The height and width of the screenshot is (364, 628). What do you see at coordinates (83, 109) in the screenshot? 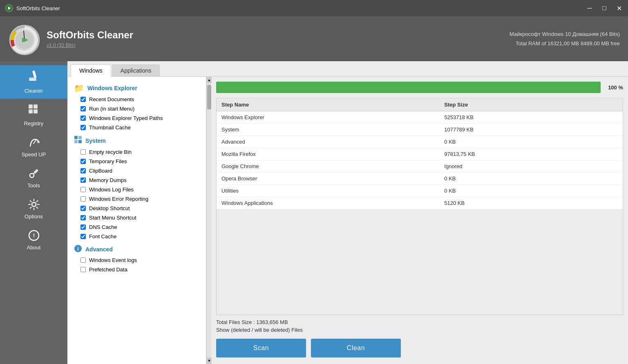
I see `checkbox-run-start-menu` at bounding box center [83, 109].